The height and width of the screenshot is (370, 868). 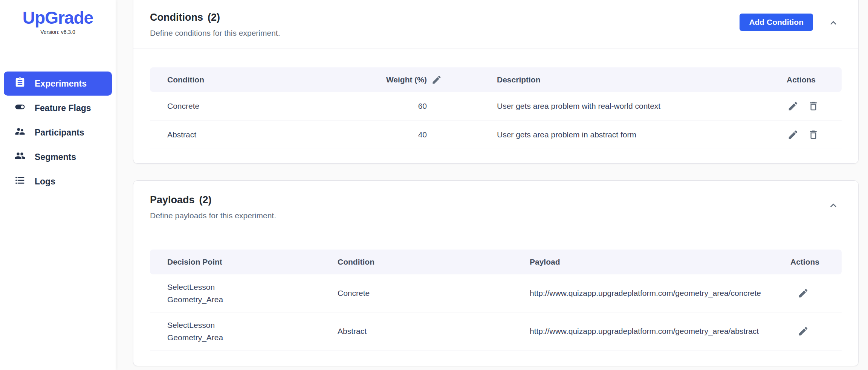 What do you see at coordinates (58, 108) in the screenshot?
I see `sidebar-item-feature-flags: Feature Flags` at bounding box center [58, 108].